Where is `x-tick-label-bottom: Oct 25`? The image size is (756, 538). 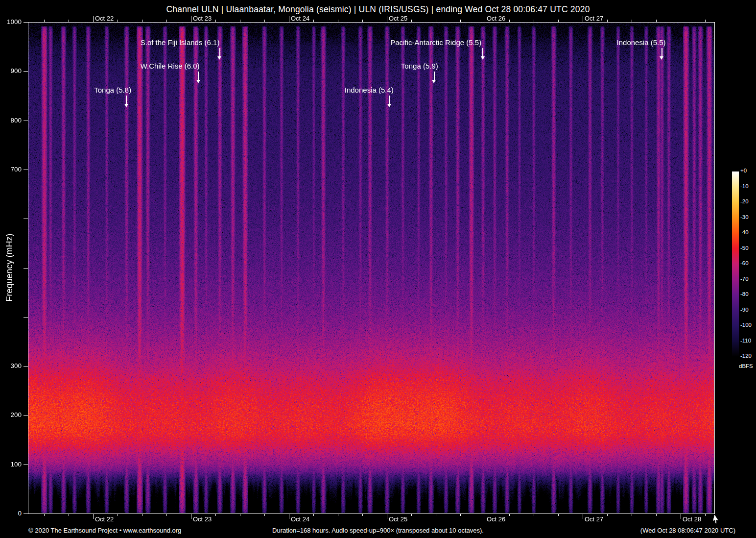
x-tick-label-bottom: Oct 25 is located at coordinates (398, 519).